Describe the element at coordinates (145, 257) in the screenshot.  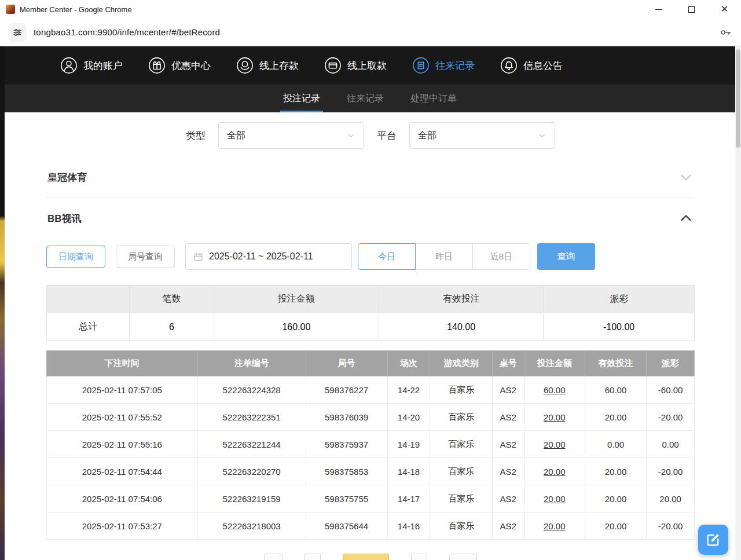
I see `round-query-button: 局号查询` at that location.